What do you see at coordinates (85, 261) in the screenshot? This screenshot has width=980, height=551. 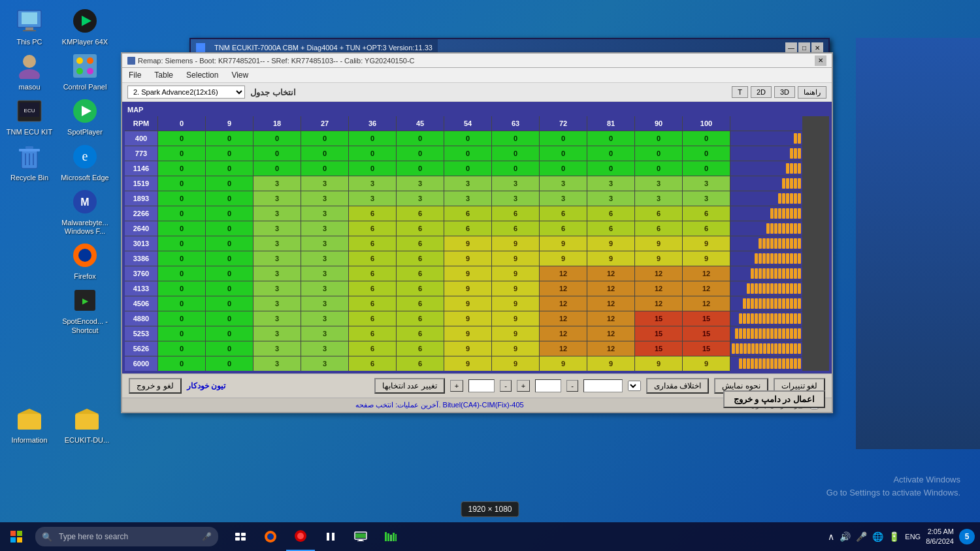 I see `desktop-icon-firefox: Firefox` at bounding box center [85, 261].